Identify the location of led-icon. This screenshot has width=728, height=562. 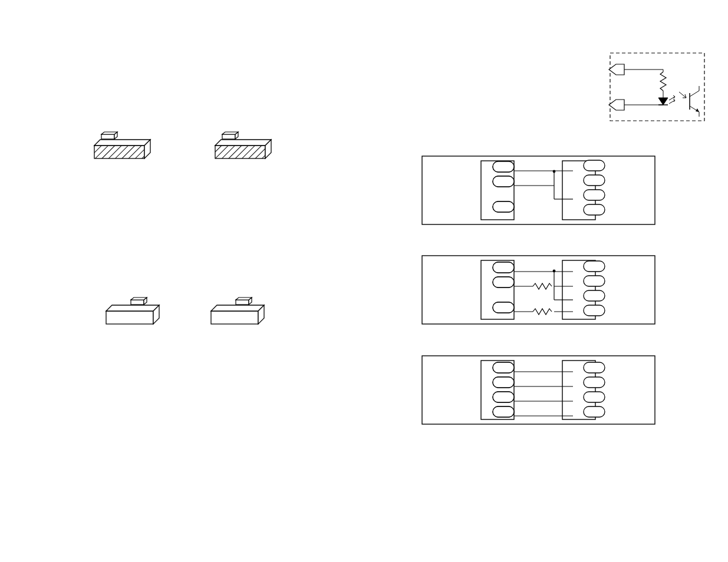
(663, 101).